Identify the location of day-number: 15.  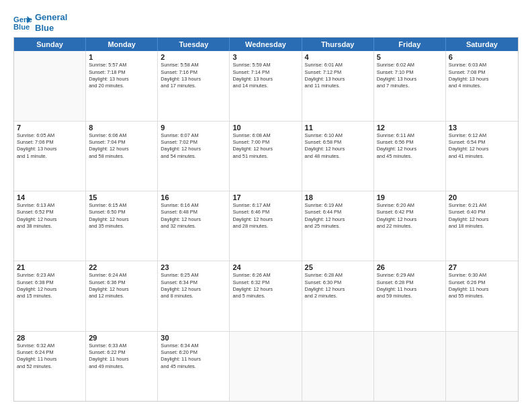
(122, 197).